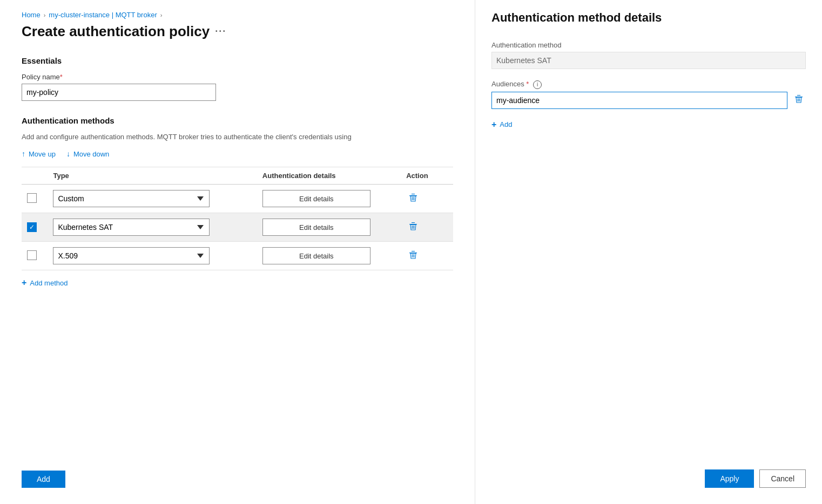 The width and height of the screenshot is (822, 504). Describe the element at coordinates (220, 31) in the screenshot. I see `more-options-icon: ···` at that location.